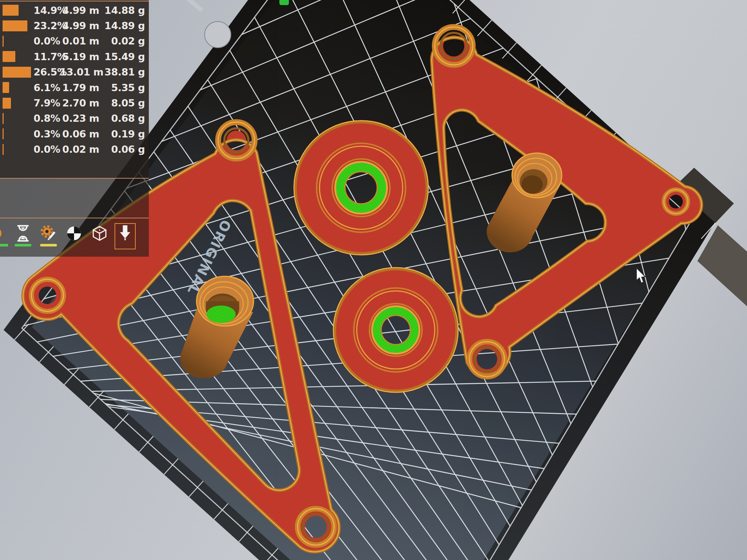 This screenshot has width=747, height=560. I want to click on feature-weight: 0.02 g, so click(122, 41).